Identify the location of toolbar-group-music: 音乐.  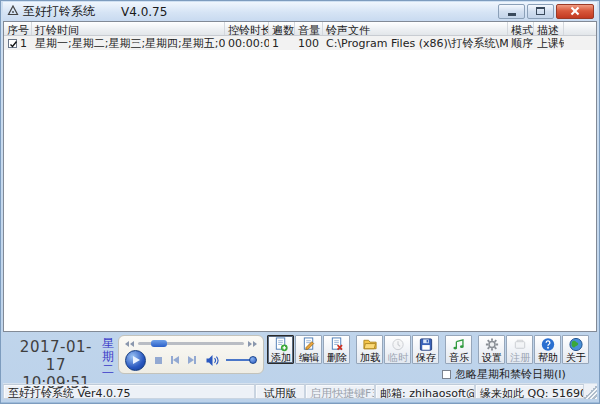
(459, 350).